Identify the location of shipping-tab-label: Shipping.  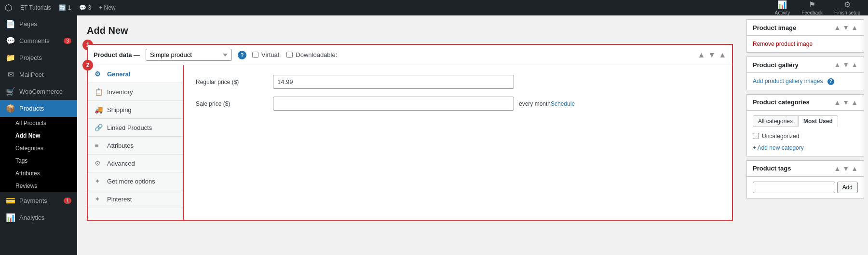
(120, 110).